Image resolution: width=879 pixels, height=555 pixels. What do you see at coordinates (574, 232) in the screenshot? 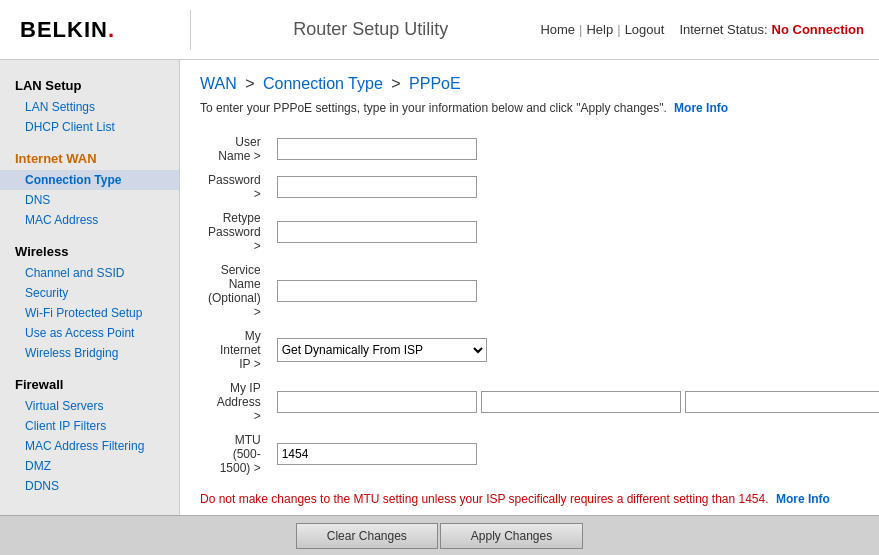
I see `retype-password-field-cell` at bounding box center [574, 232].